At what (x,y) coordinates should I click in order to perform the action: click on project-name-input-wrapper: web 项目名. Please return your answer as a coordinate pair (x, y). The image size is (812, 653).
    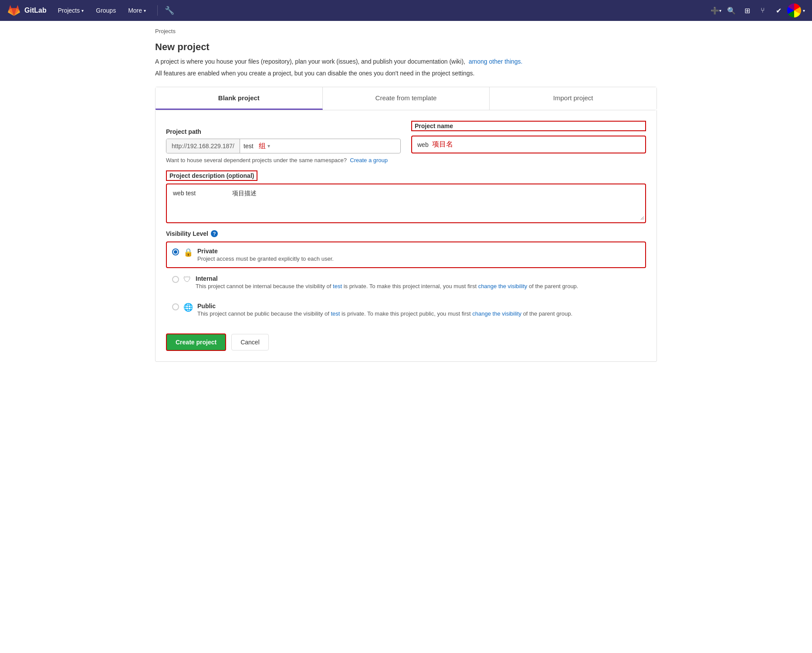
    Looking at the image, I should click on (529, 145).